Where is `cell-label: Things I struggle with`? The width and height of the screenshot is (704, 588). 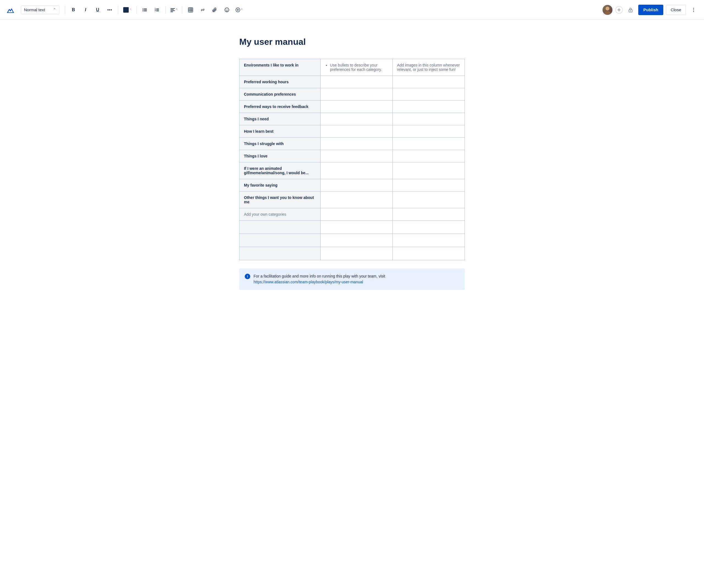 cell-label: Things I struggle with is located at coordinates (264, 143).